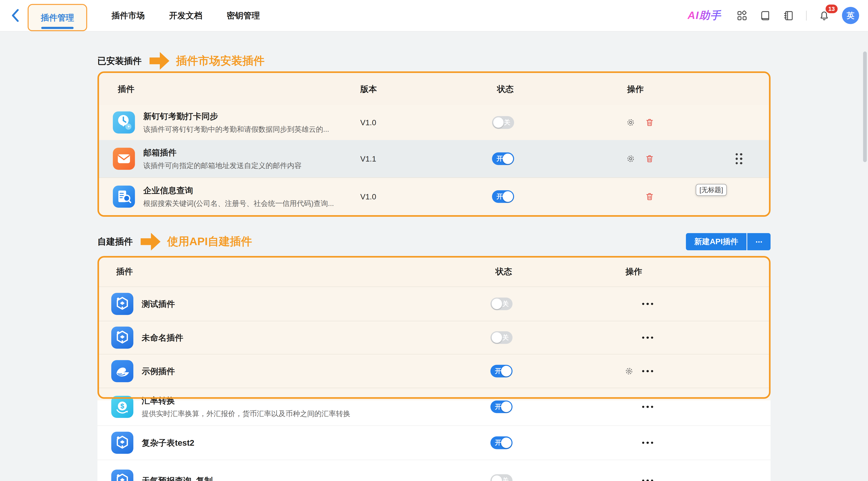  I want to click on dingtalk-attendance-plugin-icon, so click(124, 123).